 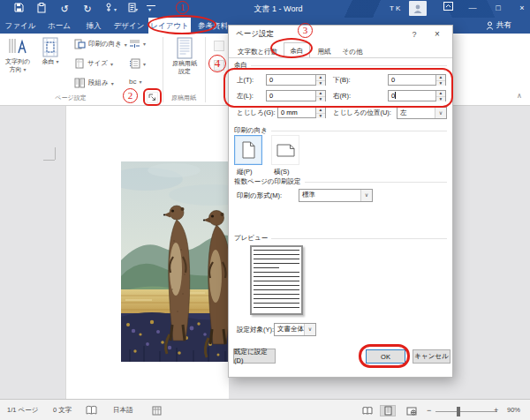 I want to click on top-margin-input: 0 ▴▾, so click(x=296, y=79).